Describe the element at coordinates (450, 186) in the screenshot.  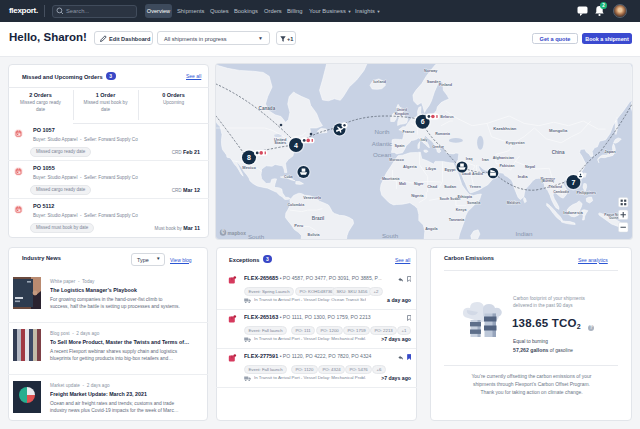
I see `svg-text: Sudan` at that location.